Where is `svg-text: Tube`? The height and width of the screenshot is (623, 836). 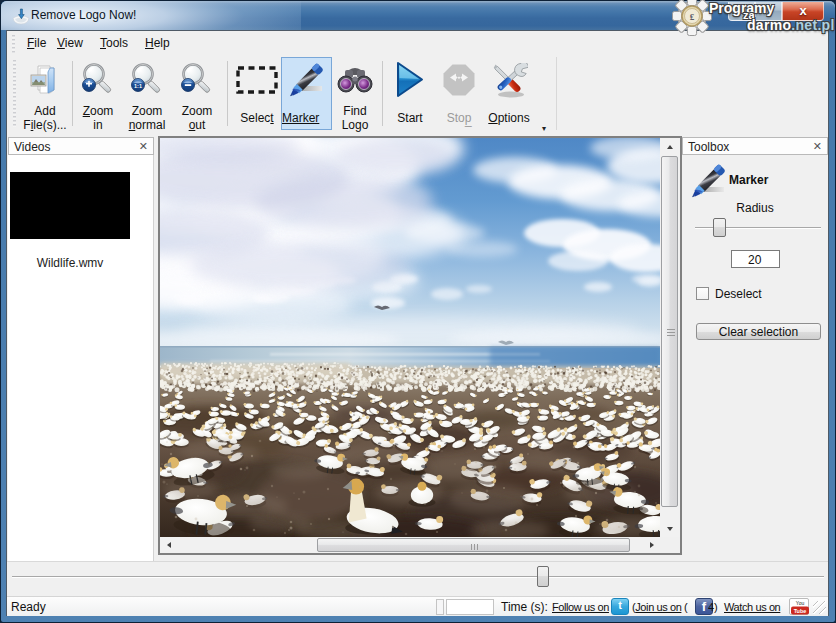 svg-text: Tube is located at coordinates (800, 611).